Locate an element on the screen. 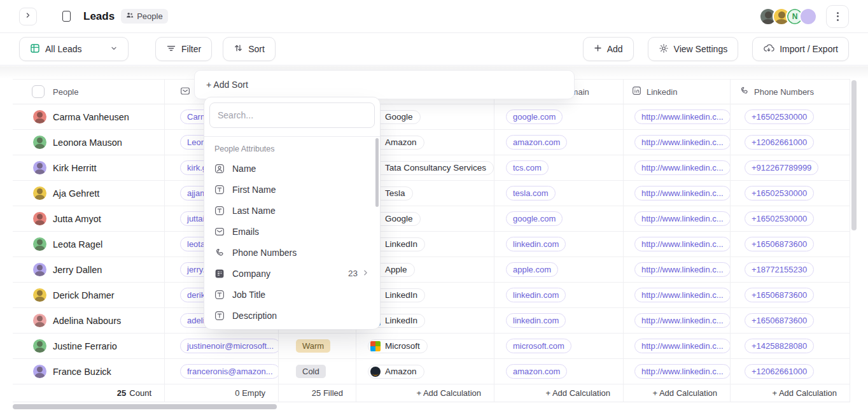 The height and width of the screenshot is (415, 868). phone-pill: +18772155230 is located at coordinates (779, 270).